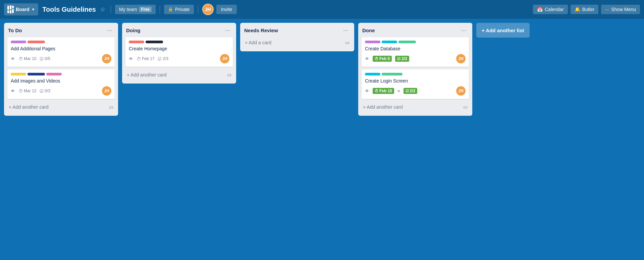 The image size is (644, 260). I want to click on list-needs-review: Needs Review···+ Add a card▭, so click(297, 37).